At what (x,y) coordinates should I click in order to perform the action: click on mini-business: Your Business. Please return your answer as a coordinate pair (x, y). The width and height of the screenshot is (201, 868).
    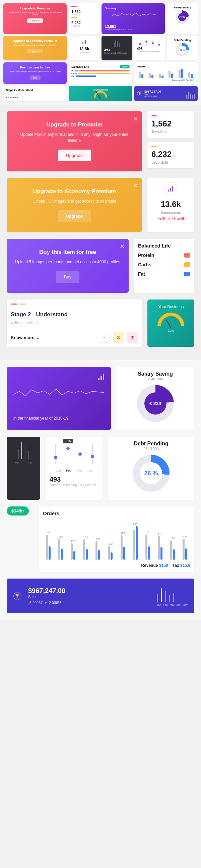
    Looking at the image, I should click on (100, 94).